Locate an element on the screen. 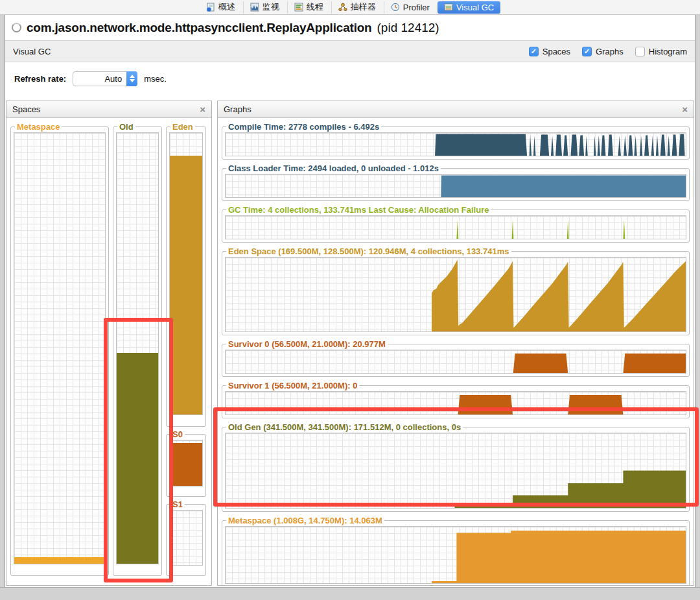 This screenshot has height=600, width=700. class-loader-time-chart: Class Loader Time: 2494 loaded, 0 unload… is located at coordinates (456, 182).